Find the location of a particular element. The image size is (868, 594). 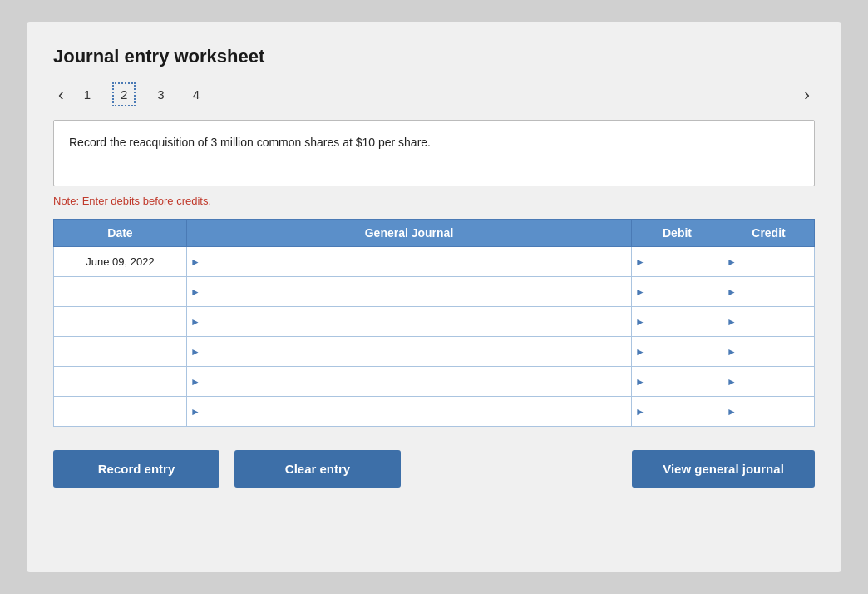

credit-cell-3: ► is located at coordinates (769, 352).